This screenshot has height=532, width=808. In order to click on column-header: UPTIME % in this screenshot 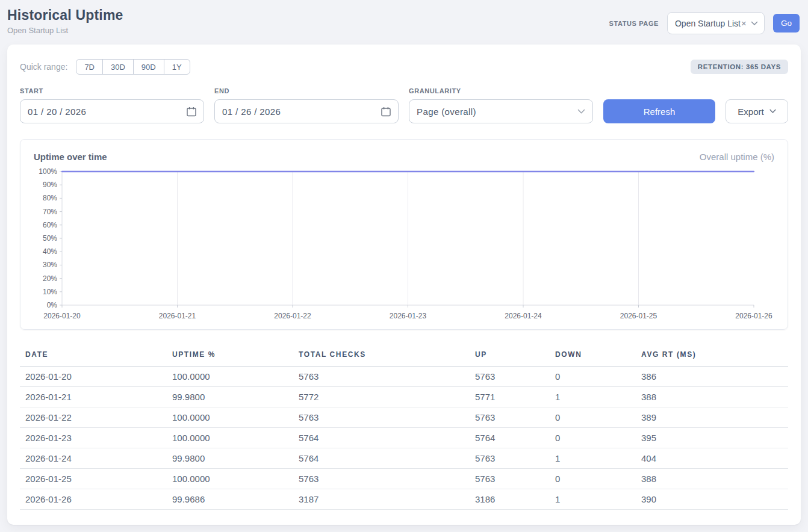, I will do `click(230, 355)`.